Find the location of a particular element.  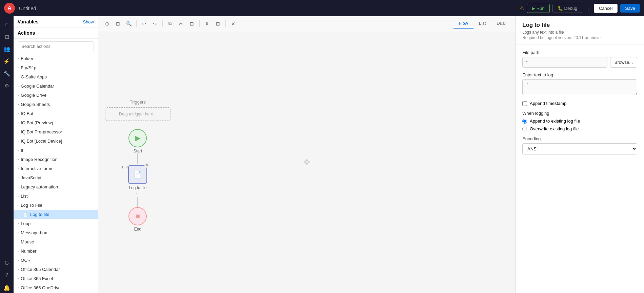

arrange-button: ⊡ is located at coordinates (218, 24).